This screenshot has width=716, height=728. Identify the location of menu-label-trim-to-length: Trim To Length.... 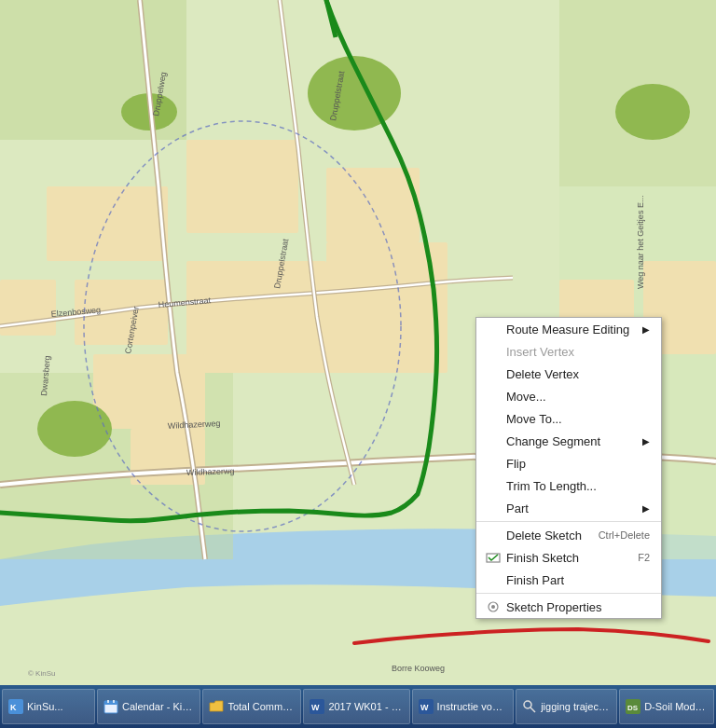
(552, 487).